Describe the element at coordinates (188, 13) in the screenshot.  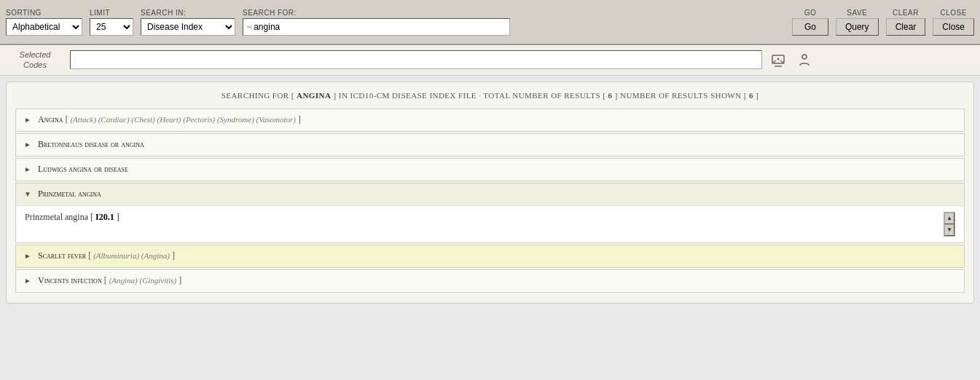
I see `search-in-label: Search In:` at that location.